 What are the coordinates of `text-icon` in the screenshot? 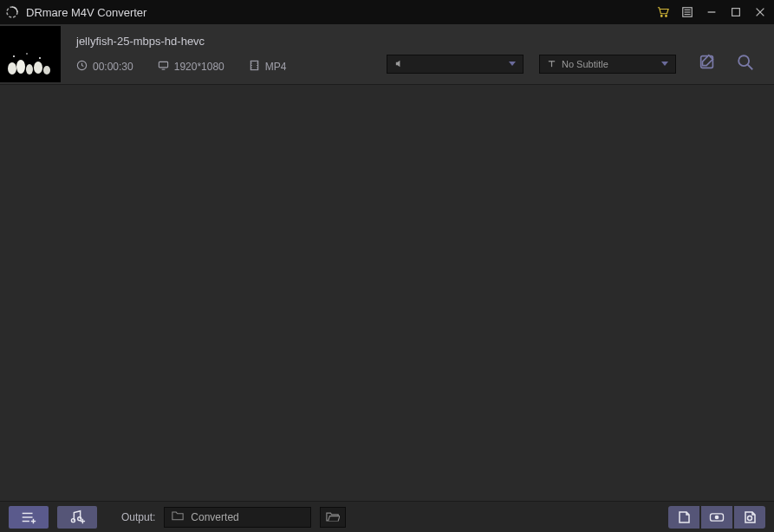 It's located at (551, 64).